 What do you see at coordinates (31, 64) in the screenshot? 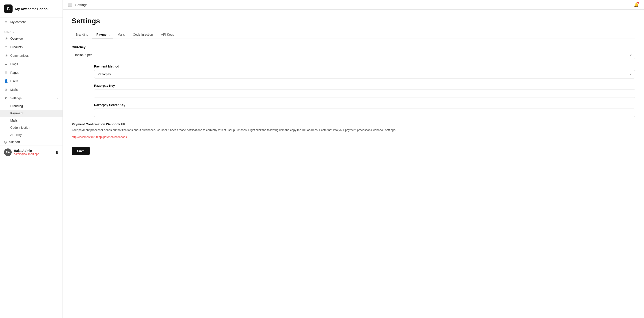
I see `sidebar-item-blogs: ≡ Blogs` at bounding box center [31, 64].